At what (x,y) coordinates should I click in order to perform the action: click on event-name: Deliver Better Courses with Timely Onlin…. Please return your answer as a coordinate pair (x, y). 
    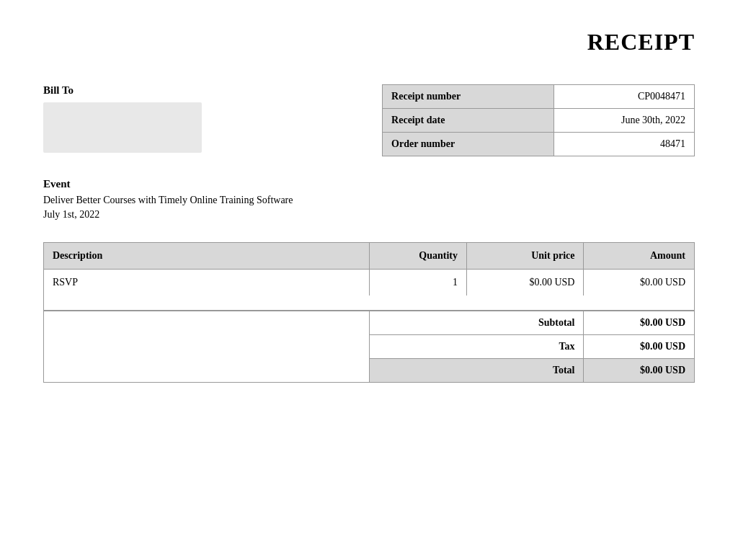
    Looking at the image, I should click on (369, 200).